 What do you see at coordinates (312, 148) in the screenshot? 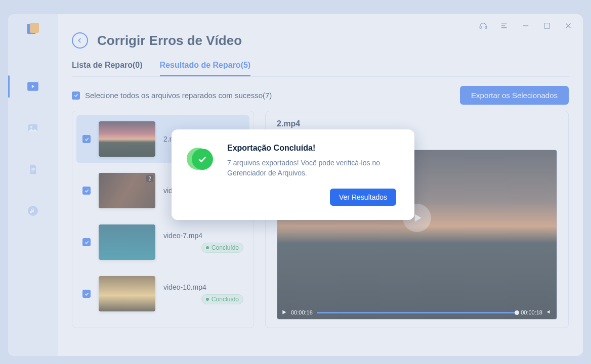
I see `dialog-title: Exportação Concluída!` at bounding box center [312, 148].